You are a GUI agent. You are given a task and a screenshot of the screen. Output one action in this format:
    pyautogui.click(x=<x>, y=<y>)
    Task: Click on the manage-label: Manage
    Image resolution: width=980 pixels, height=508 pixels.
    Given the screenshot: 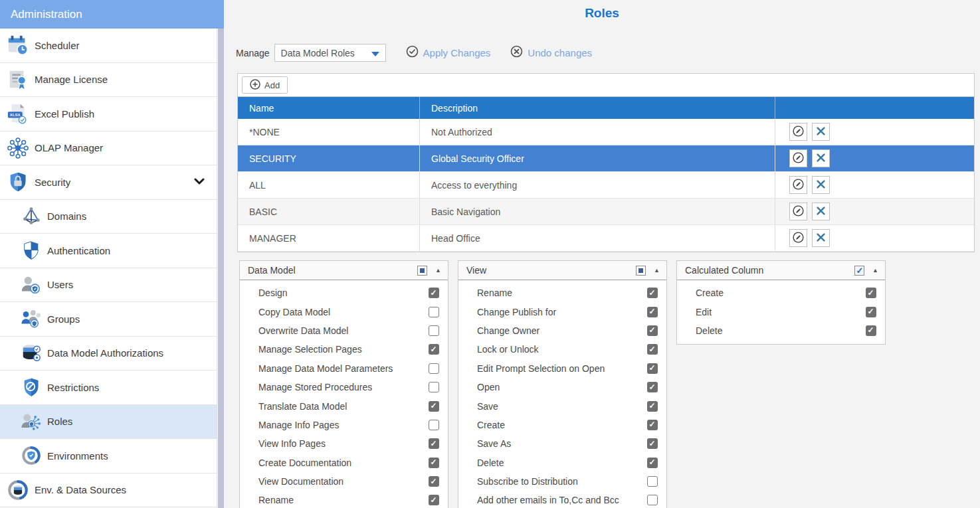 What is the action you would take?
    pyautogui.click(x=252, y=53)
    